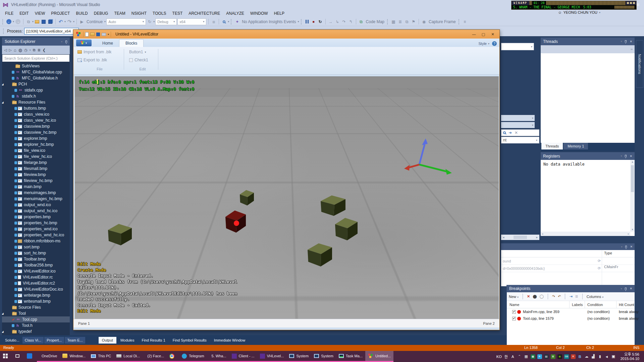 The image size is (644, 362). Describe the element at coordinates (36, 277) in the screenshot. I see `tree-item: VHLevelEditor.rc` at that location.